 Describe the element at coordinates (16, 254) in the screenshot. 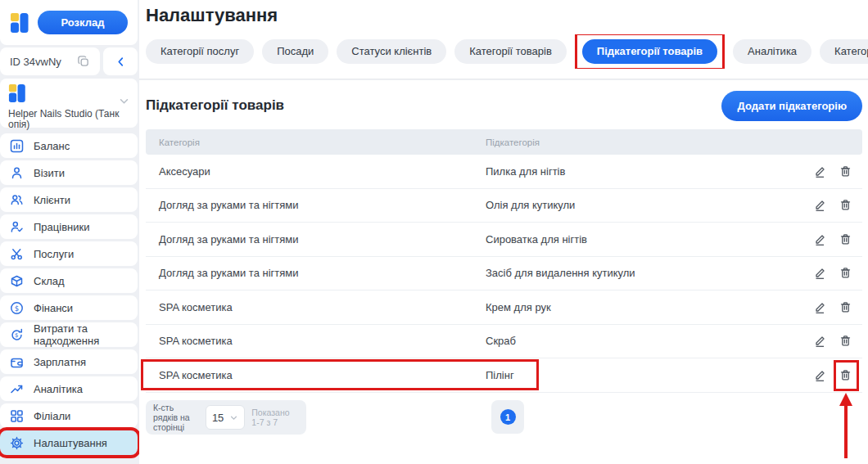

I see `services-scissors-icon` at that location.